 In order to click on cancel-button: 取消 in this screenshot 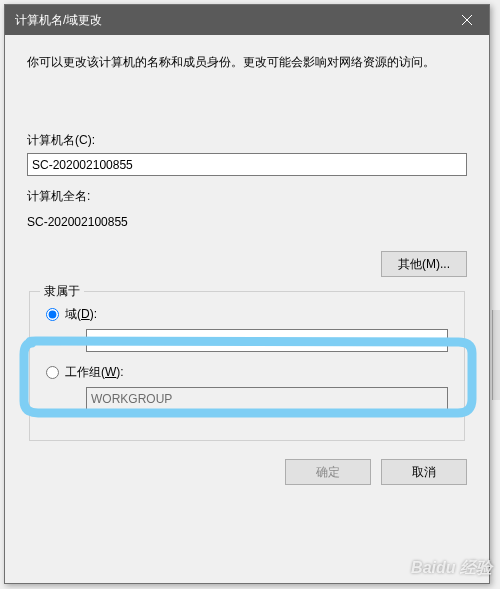, I will do `click(424, 472)`.